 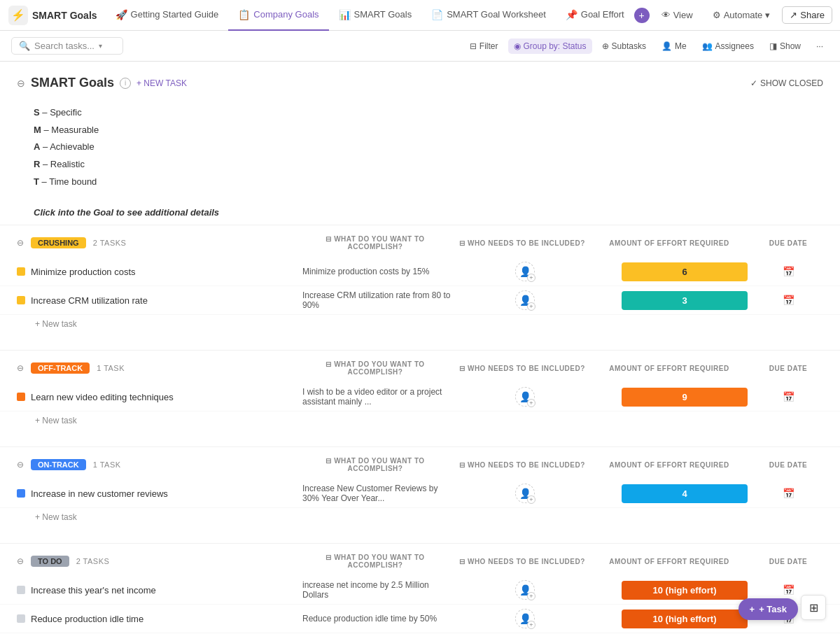 What do you see at coordinates (666, 46) in the screenshot?
I see `me-icon: 👤` at bounding box center [666, 46].